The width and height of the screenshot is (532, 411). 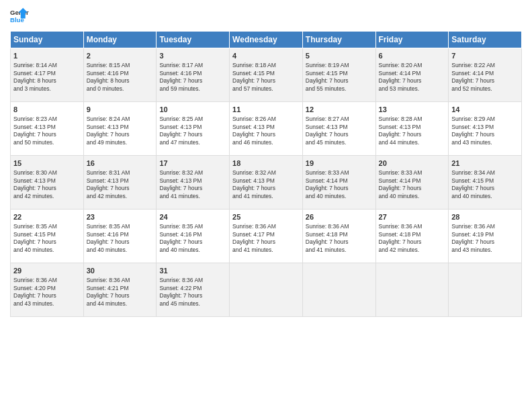 I want to click on day-number: 22, so click(x=47, y=218).